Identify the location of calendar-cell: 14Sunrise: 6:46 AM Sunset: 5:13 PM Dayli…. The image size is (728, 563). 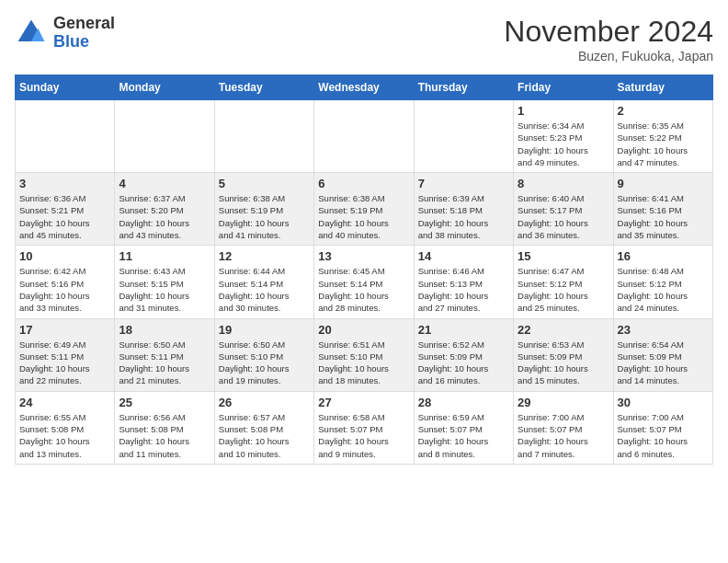
(463, 282).